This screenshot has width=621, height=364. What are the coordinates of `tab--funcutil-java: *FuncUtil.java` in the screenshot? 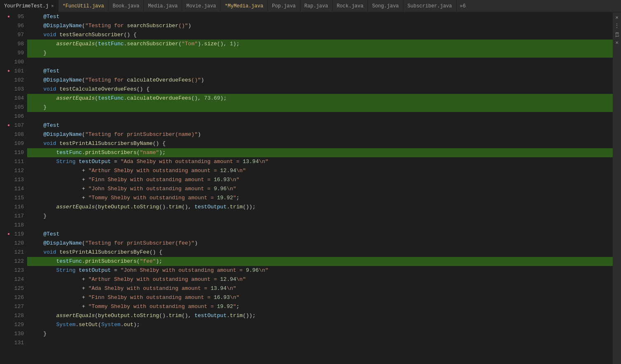 It's located at (84, 6).